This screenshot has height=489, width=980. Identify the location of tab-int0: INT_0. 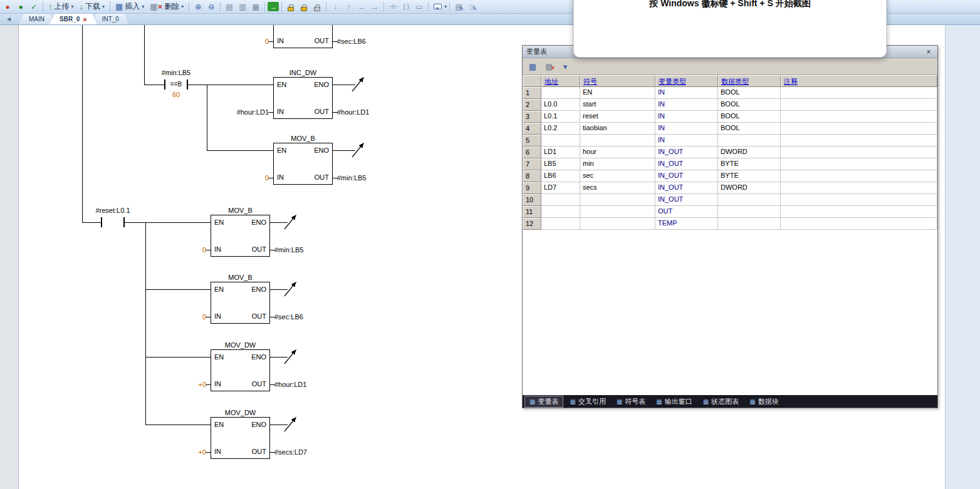
(110, 19).